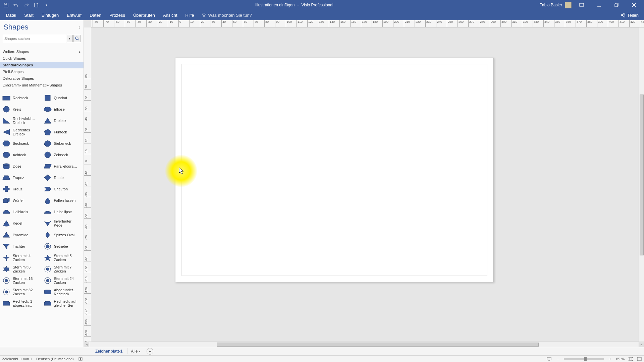  Describe the element at coordinates (62, 178) in the screenshot. I see `shape-item: Raute` at that location.